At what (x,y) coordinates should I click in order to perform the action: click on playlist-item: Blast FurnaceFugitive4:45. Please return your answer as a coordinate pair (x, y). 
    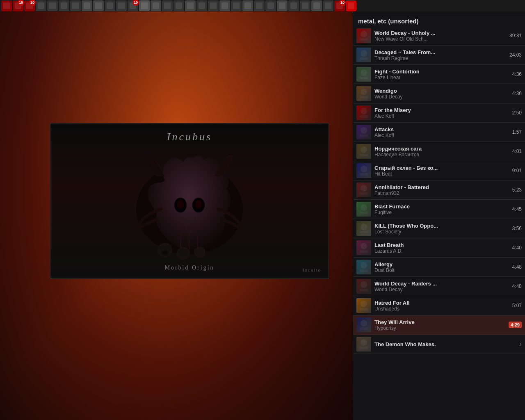
    Looking at the image, I should click on (439, 209).